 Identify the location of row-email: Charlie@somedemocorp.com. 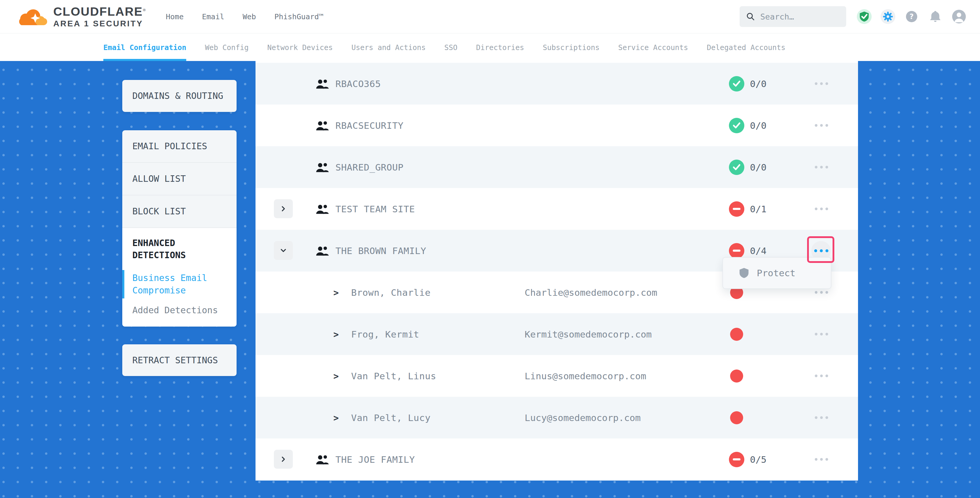
(591, 293).